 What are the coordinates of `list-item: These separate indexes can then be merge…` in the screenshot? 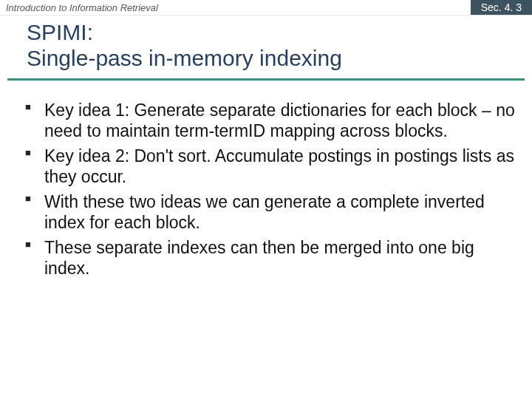 It's located at (271, 258).